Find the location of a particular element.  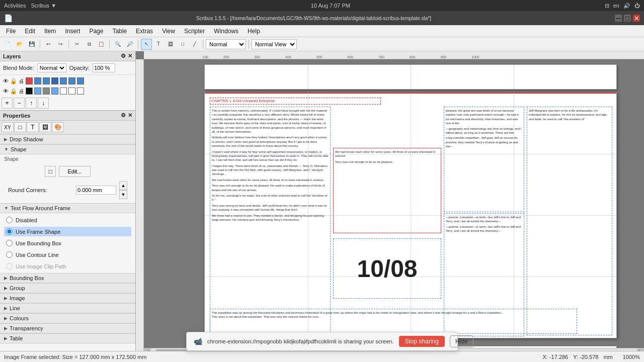

flow-bounding-box-radio is located at coordinates (9, 243).